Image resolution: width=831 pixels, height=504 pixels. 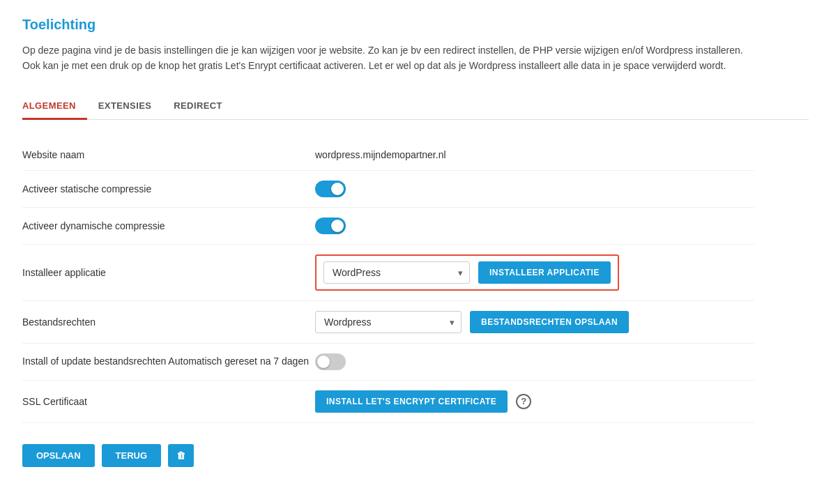 What do you see at coordinates (204, 107) in the screenshot?
I see `tab-redirect: REDIRECT` at bounding box center [204, 107].